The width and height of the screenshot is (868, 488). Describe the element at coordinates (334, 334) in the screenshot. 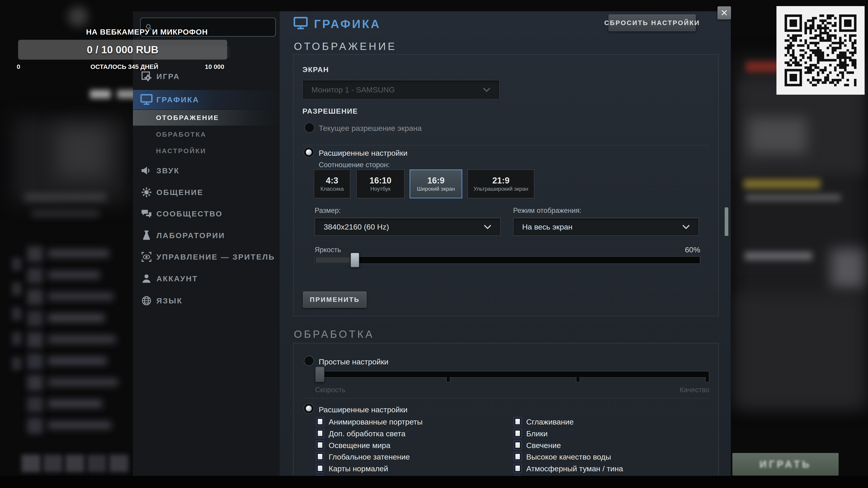

I see `processing-section-title: ОБРАБОТКА` at that location.